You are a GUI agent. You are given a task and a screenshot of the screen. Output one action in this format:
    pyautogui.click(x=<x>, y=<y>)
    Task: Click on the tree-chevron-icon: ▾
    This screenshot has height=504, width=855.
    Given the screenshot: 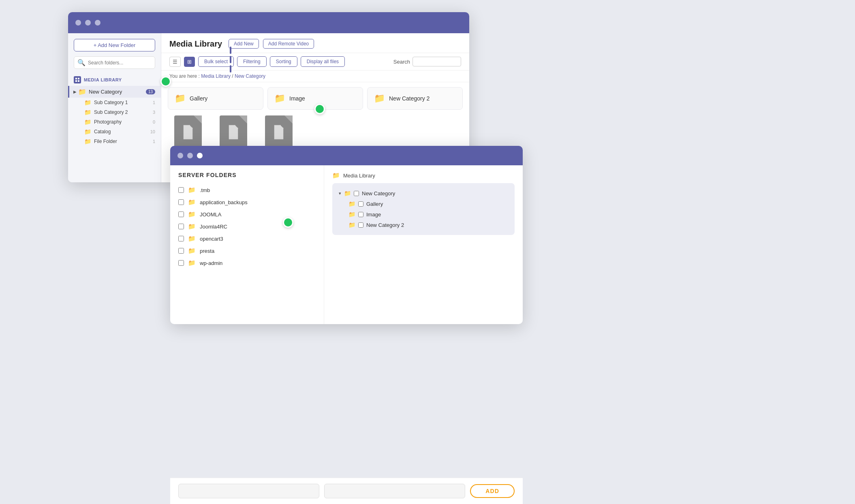 What is the action you would take?
    pyautogui.click(x=340, y=194)
    